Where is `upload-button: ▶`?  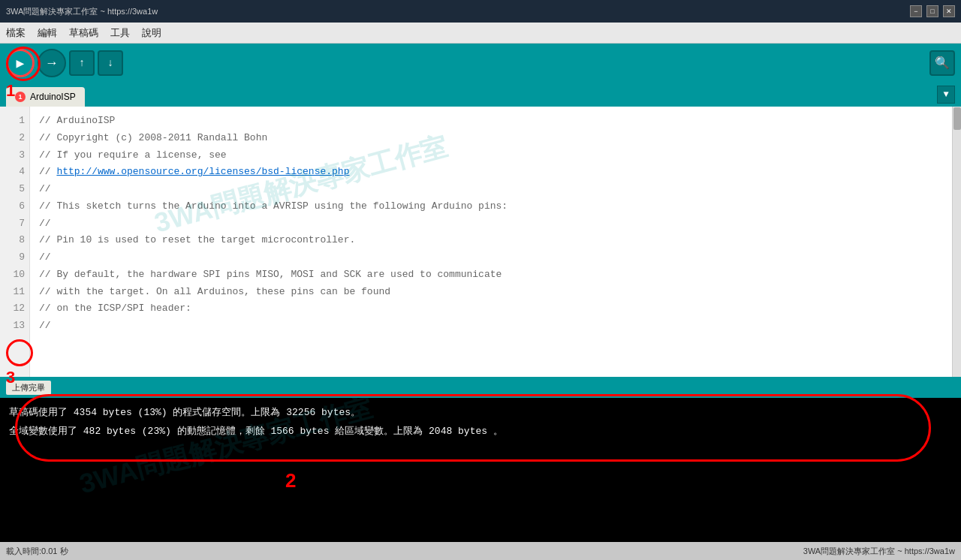
upload-button: ▶ is located at coordinates (20, 63).